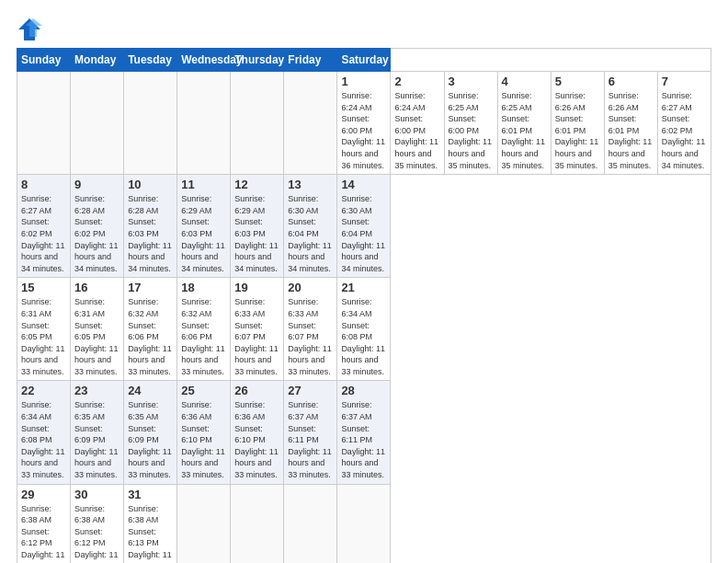 The height and width of the screenshot is (563, 728). What do you see at coordinates (311, 61) in the screenshot?
I see `calendar-header-friday: Friday` at bounding box center [311, 61].